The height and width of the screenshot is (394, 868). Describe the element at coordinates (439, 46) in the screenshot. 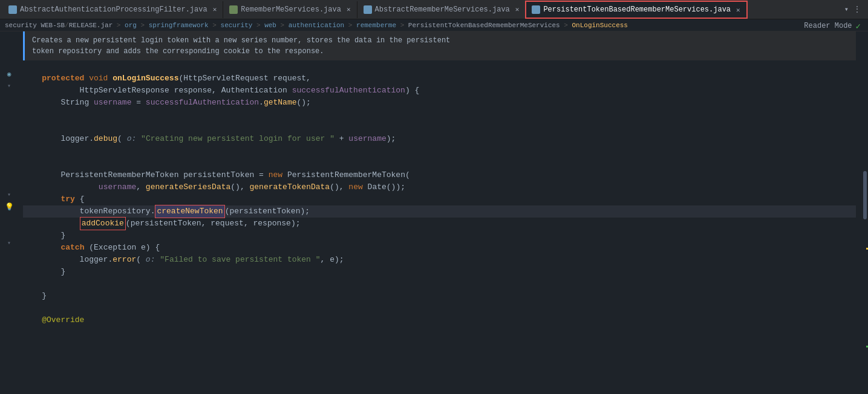

I see `description-box: Creates a new persistent login token wit…` at that location.